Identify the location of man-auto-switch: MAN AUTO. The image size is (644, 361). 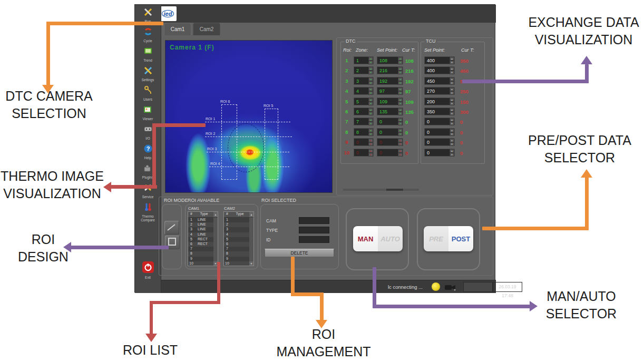
(378, 239).